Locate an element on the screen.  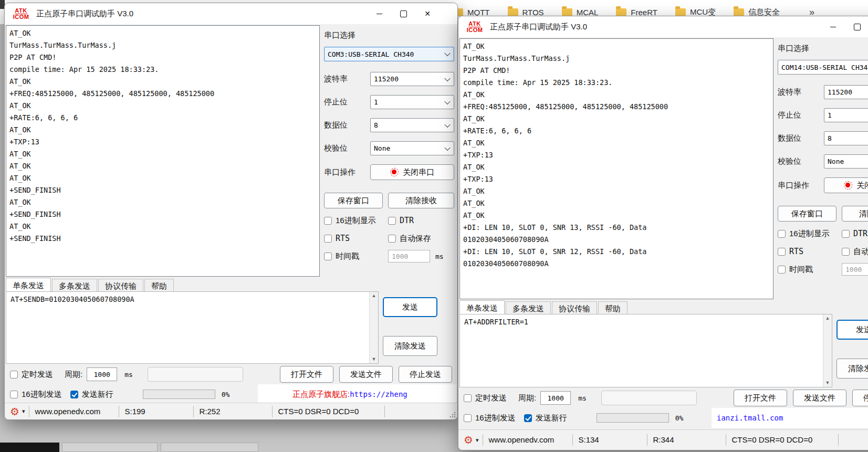
send-text: AT+ADDRFILTER=1 is located at coordinates (646, 322).